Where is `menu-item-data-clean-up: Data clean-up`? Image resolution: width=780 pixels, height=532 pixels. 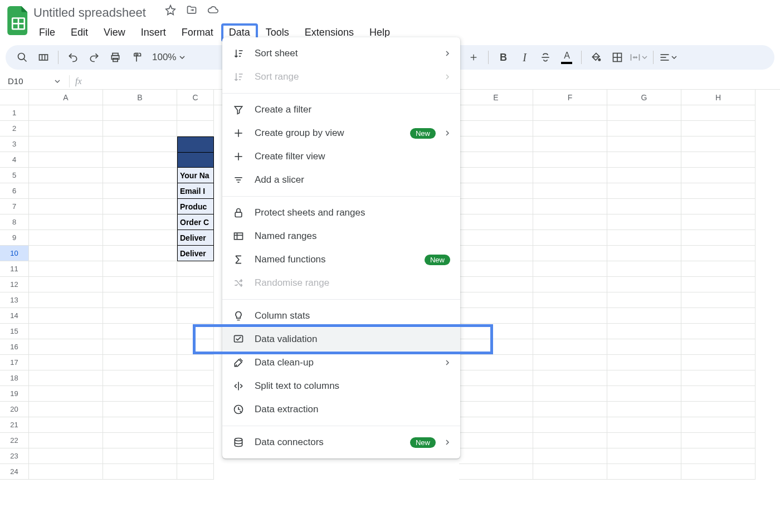 menu-item-data-clean-up: Data clean-up is located at coordinates (341, 363).